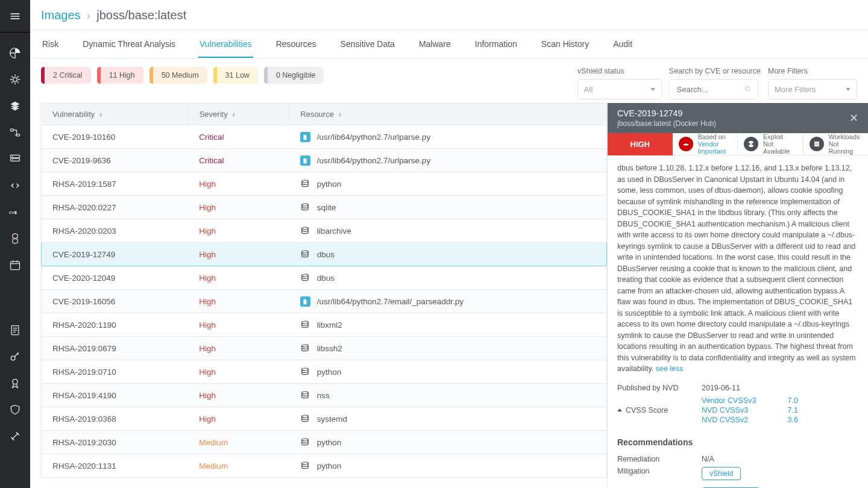 The width and height of the screenshot is (868, 488). What do you see at coordinates (324, 395) in the screenshot?
I see `table-row: RHSA-2019:4190Highnss` at bounding box center [324, 395].